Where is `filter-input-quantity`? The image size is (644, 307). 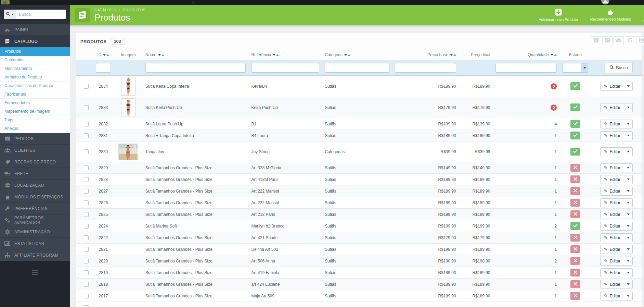 filter-input-quantity is located at coordinates (526, 68).